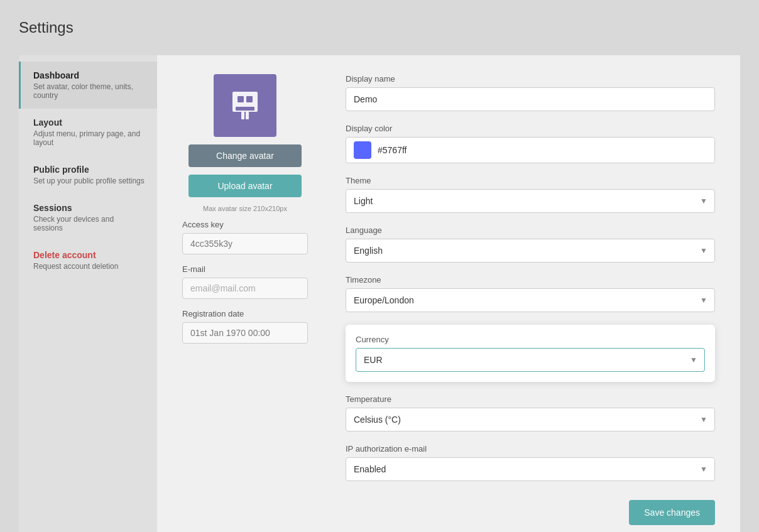 The image size is (759, 532). Describe the element at coordinates (530, 469) in the screenshot. I see `ip-auth-select: Enabled Disabled` at that location.